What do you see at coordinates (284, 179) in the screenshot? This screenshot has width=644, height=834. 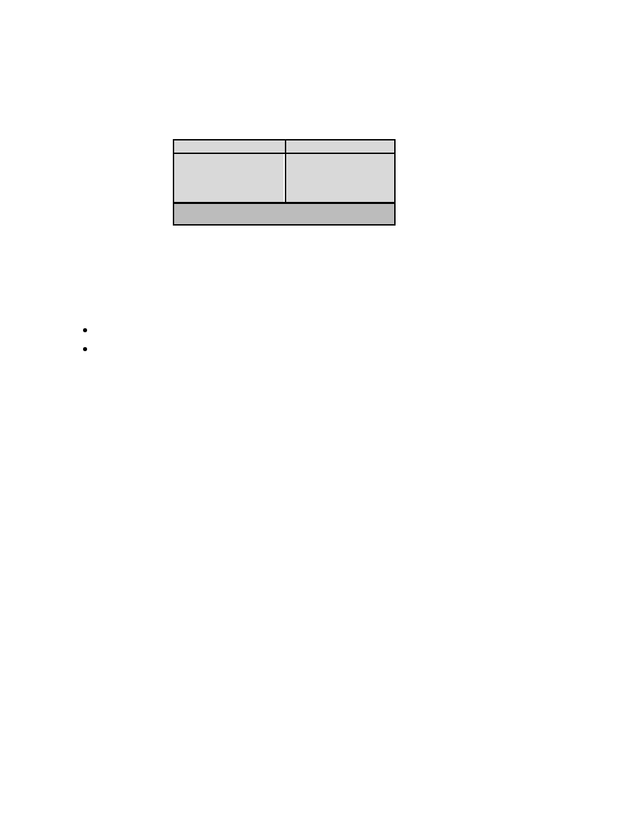 I see `table-body-row` at bounding box center [284, 179].